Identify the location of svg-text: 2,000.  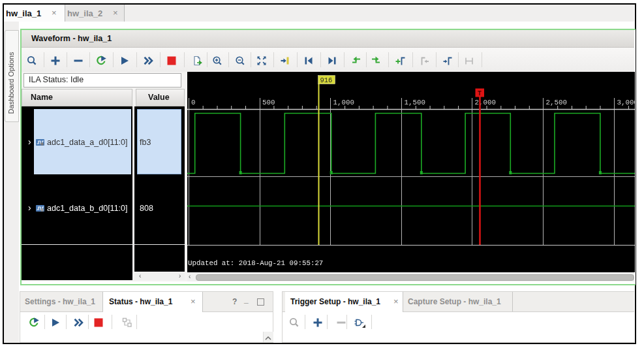
(485, 103).